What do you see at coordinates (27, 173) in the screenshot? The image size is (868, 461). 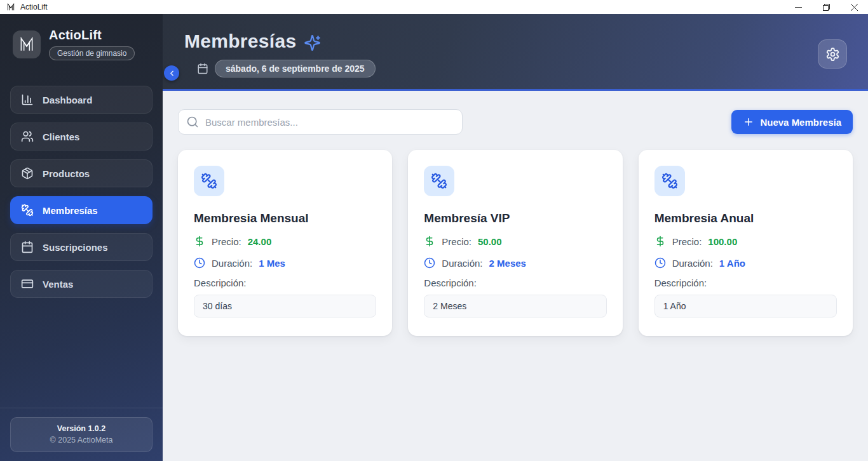 I see `package-icon` at bounding box center [27, 173].